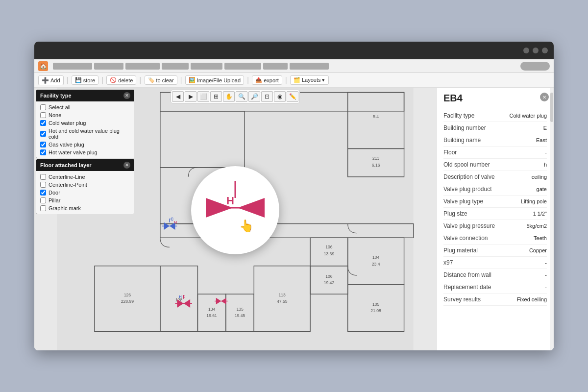 The width and height of the screenshot is (588, 392). Describe the element at coordinates (43, 152) in the screenshot. I see `checkbox-hot-water` at that location.